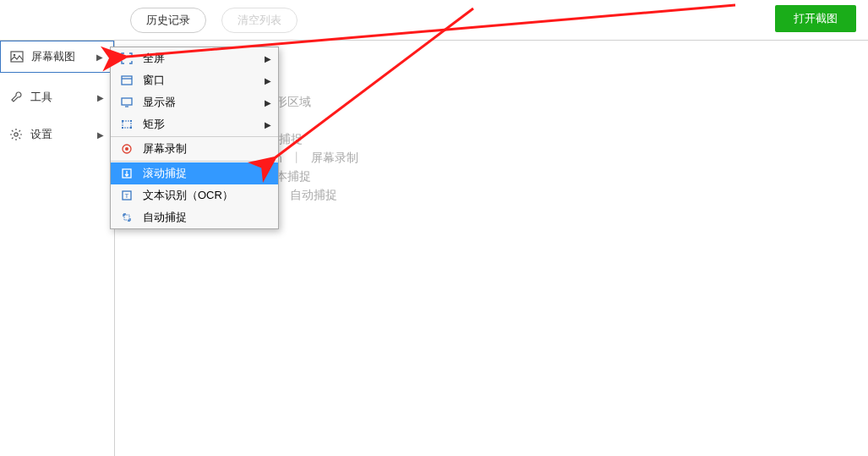 The image size is (868, 456). I want to click on auto-icon, so click(127, 217).